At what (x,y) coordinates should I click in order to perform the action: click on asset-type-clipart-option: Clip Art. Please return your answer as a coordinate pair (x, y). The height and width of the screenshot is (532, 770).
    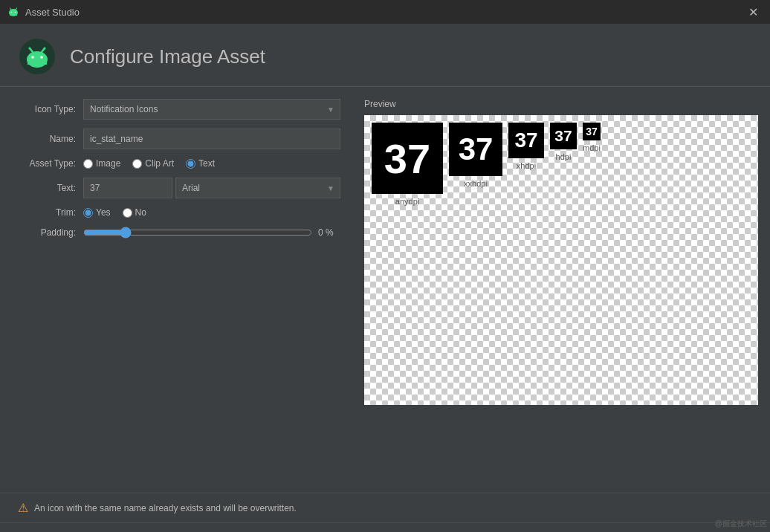
    Looking at the image, I should click on (153, 163).